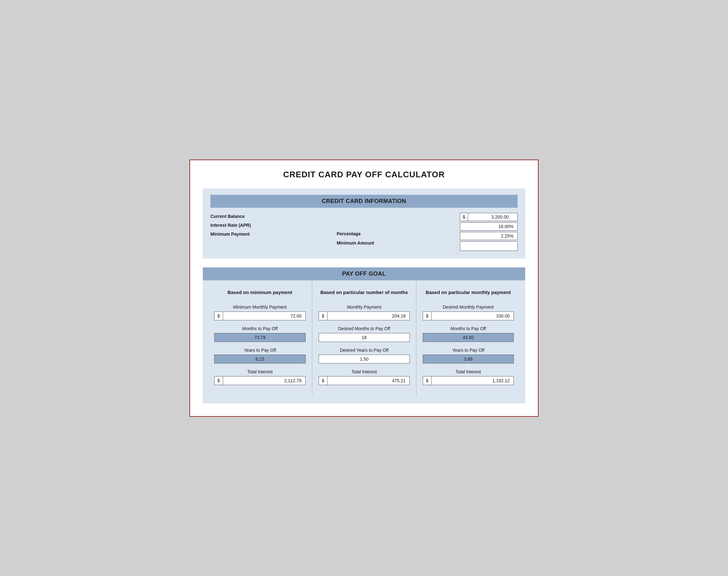 Image resolution: width=728 pixels, height=576 pixels. What do you see at coordinates (364, 175) in the screenshot?
I see `main-title: CREDIT CARD PAY OFF CALCULATOR` at bounding box center [364, 175].